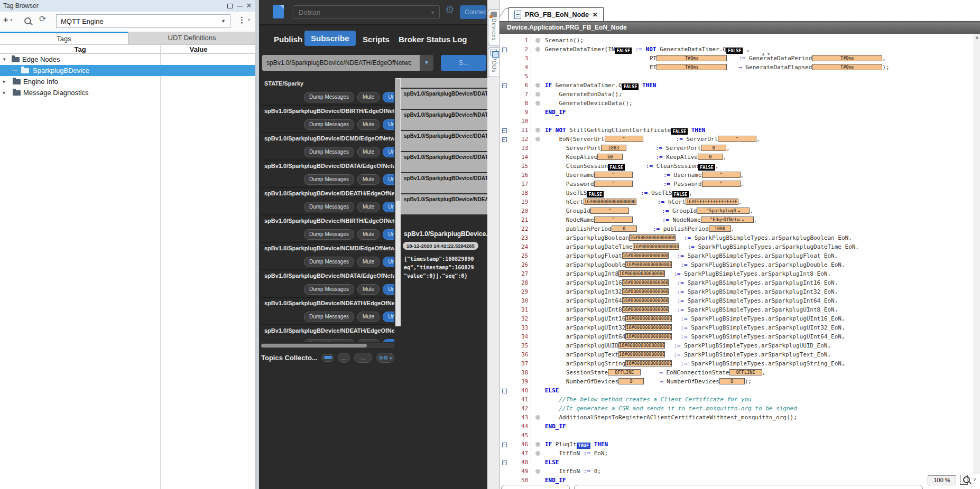 This screenshot has height=489, width=980. Describe the element at coordinates (740, 86) in the screenshot. I see `code-line: −6IF GenerateDataTimer.QFALSE THEN` at that location.